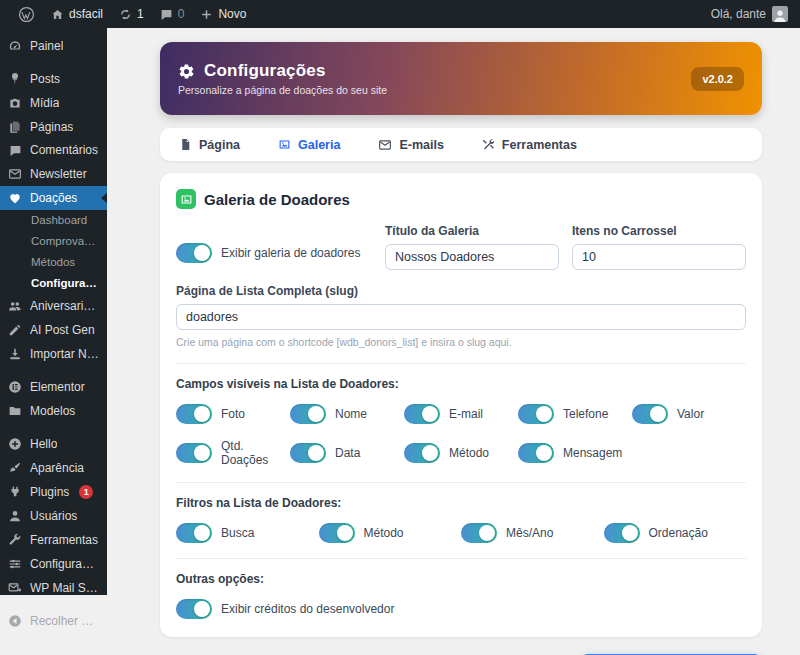 The height and width of the screenshot is (655, 800). What do you see at coordinates (659, 231) in the screenshot?
I see `carousel-items-label: Itens no Carrossel` at bounding box center [659, 231].